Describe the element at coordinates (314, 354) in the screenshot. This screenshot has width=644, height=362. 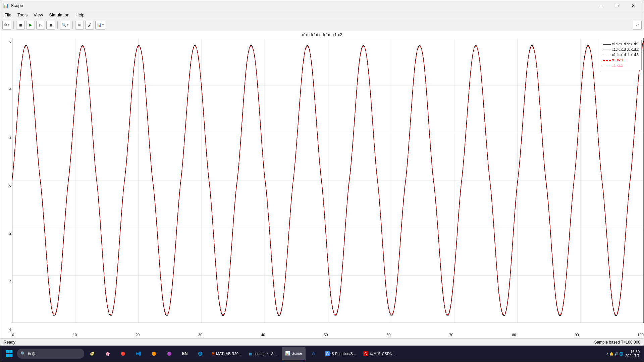
I see `taskbar-word: W` at that location.